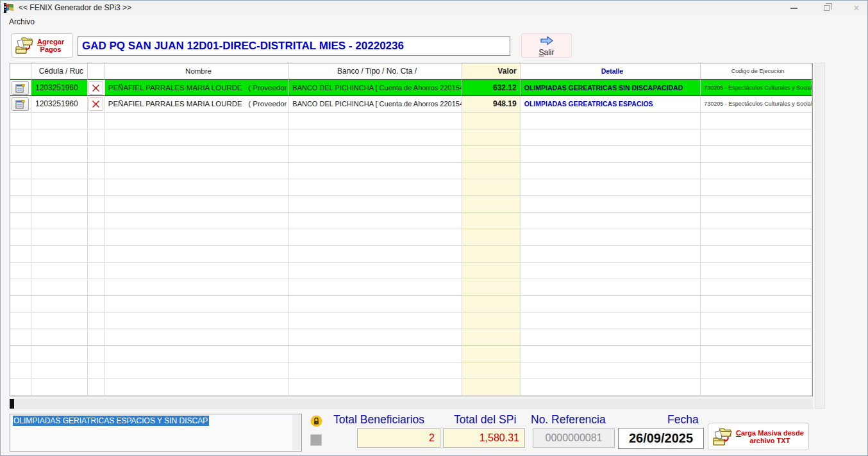 This screenshot has height=456, width=868. What do you see at coordinates (111, 421) in the screenshot?
I see `descripcion-selected-text: OLIMPIADAS GERIATRICAS ESPACIOS Y SIN DI…` at bounding box center [111, 421].